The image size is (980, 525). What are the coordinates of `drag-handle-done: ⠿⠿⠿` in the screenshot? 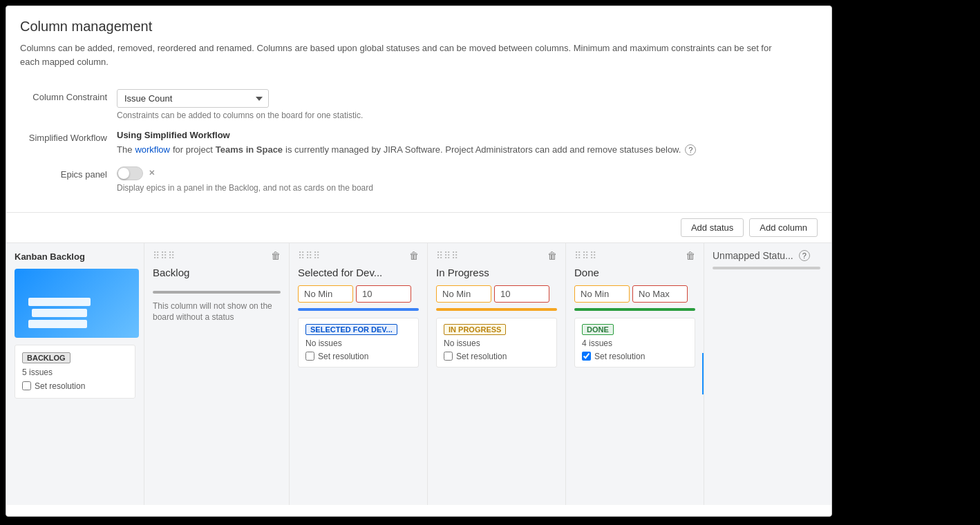 It's located at (586, 256).